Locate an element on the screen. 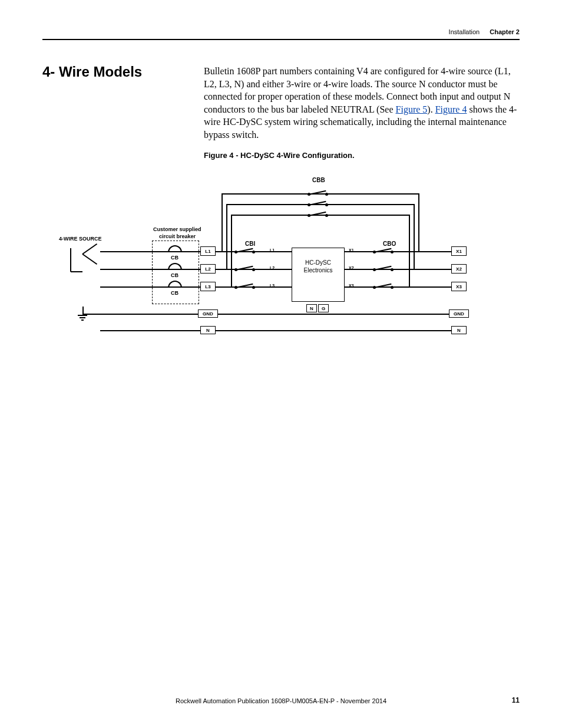 This screenshot has height=728, width=562. cbo-dot-3b is located at coordinates (392, 288).